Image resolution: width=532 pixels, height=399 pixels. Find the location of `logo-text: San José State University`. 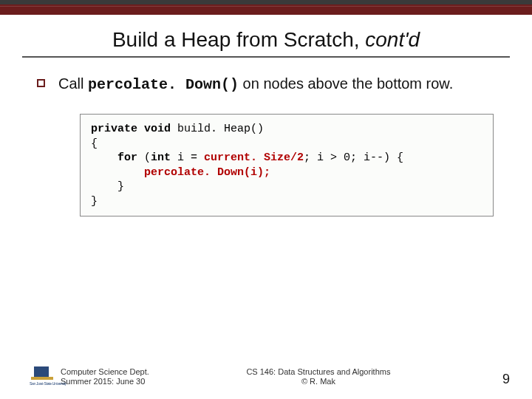

logo-text: San José State University is located at coordinates (48, 383).